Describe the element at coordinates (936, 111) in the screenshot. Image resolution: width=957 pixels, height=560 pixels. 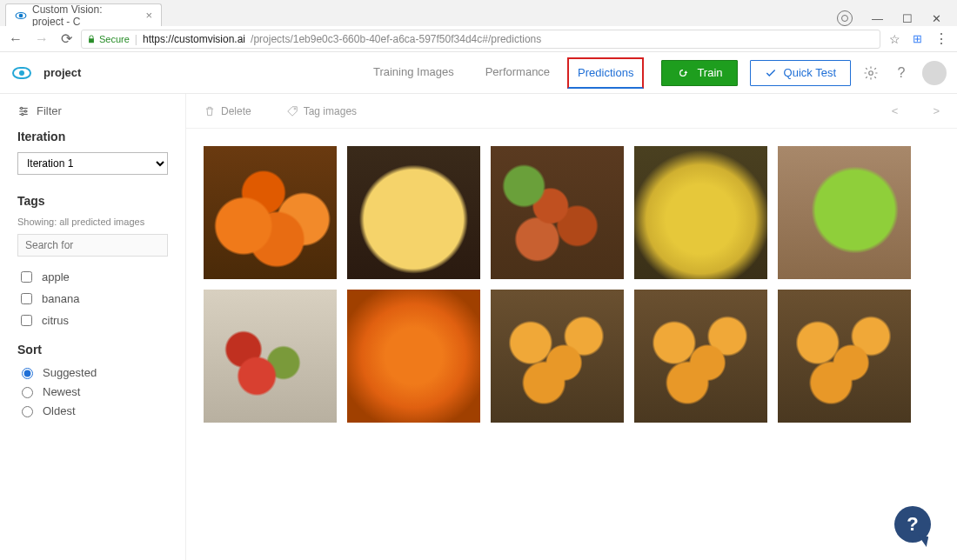
I see `page-next-button: >` at that location.